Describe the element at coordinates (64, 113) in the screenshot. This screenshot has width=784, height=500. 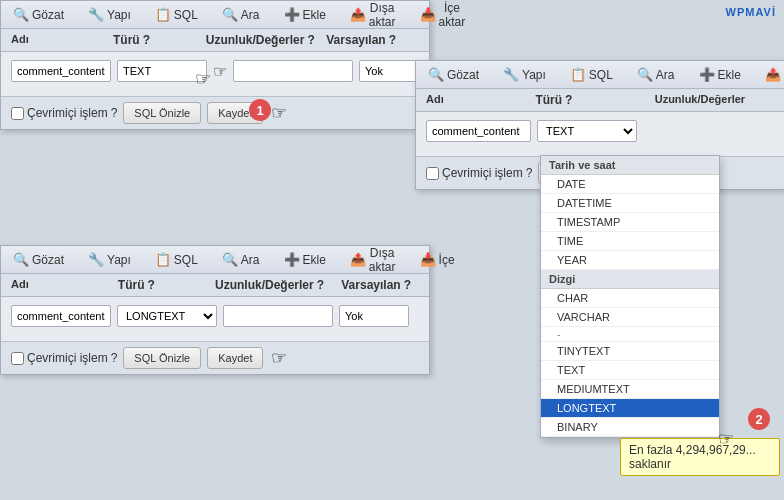
I see `transaction-checkbox-top: Çevrimiçi işlem ?` at that location.